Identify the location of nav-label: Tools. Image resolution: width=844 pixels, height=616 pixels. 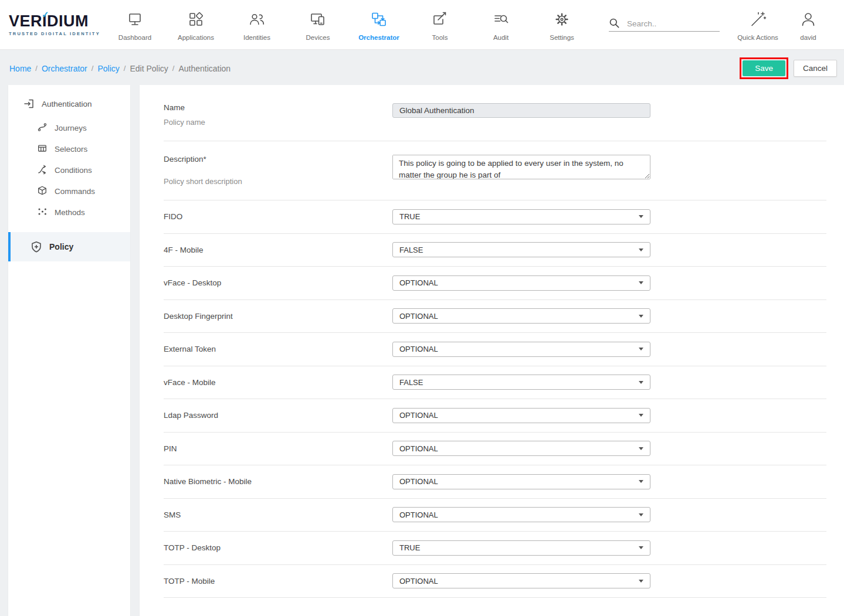
(440, 38).